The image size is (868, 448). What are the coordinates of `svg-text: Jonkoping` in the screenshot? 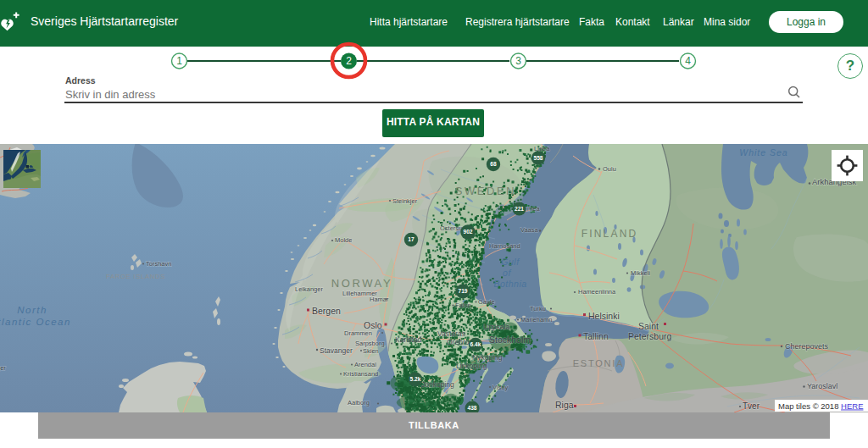 It's located at (437, 384).